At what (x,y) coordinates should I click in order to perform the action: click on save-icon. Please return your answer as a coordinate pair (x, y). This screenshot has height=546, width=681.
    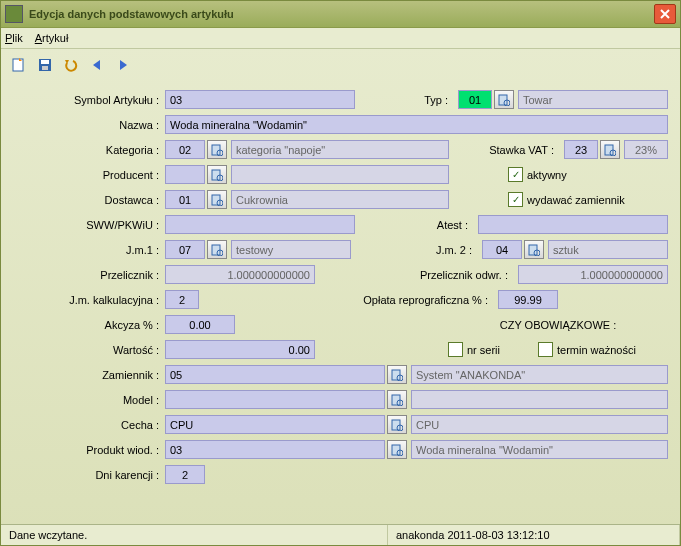
    Looking at the image, I should click on (45, 65).